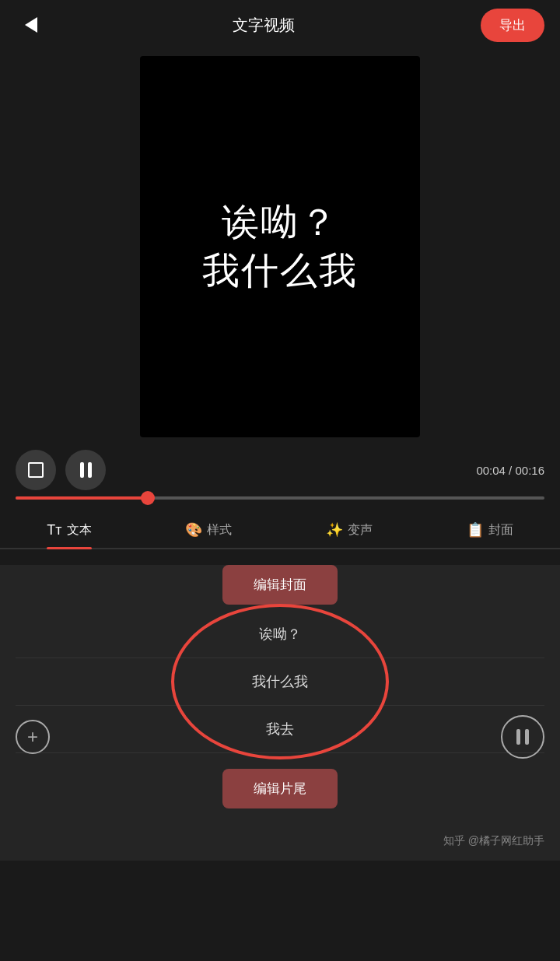 The image size is (560, 961). Describe the element at coordinates (148, 498) in the screenshot. I see `progress-thumb` at that location.